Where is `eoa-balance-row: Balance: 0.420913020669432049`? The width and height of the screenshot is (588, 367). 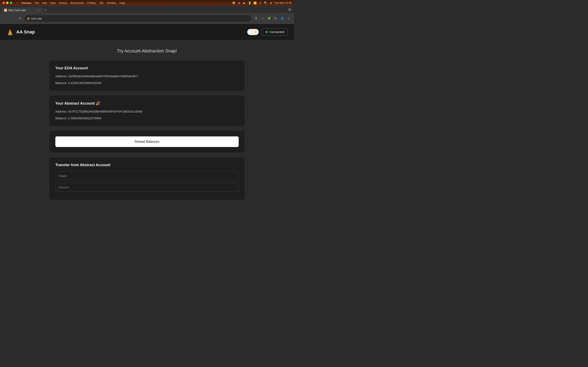 eoa-balance-row: Balance: 0.420913020669432049 is located at coordinates (147, 83).